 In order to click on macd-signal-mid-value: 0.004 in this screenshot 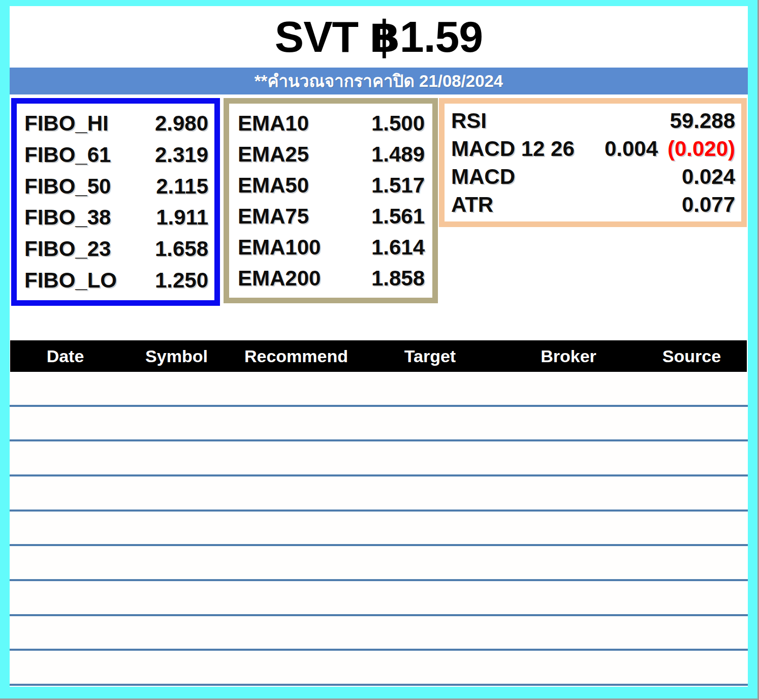, I will do `click(616, 149)`.